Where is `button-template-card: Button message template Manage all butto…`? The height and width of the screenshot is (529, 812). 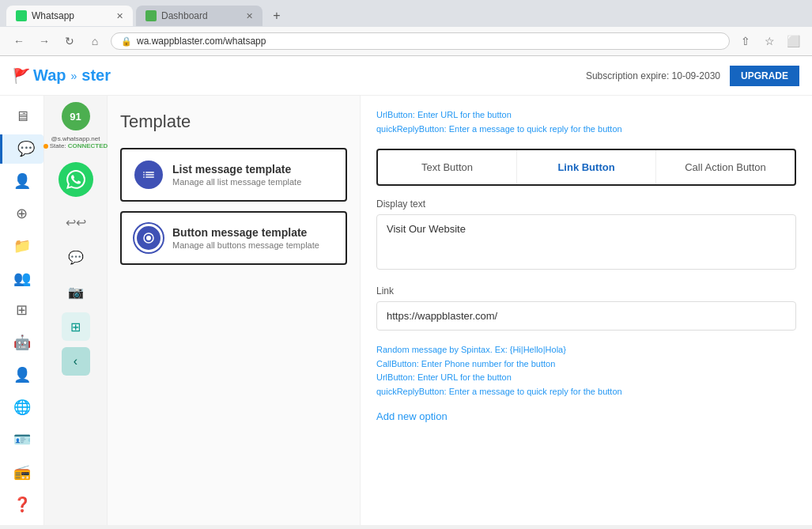 button-template-card: Button message template Manage all butto… is located at coordinates (234, 238).